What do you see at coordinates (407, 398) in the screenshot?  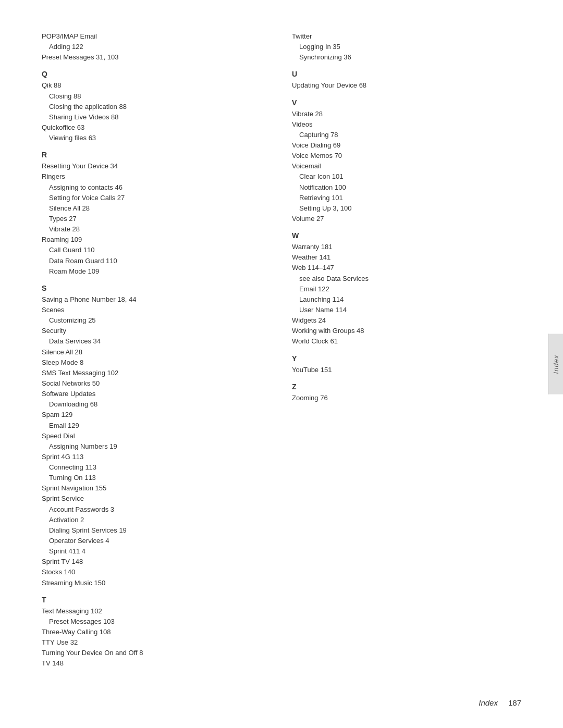 I see `index-entry: Zooming 76` at bounding box center [407, 398].